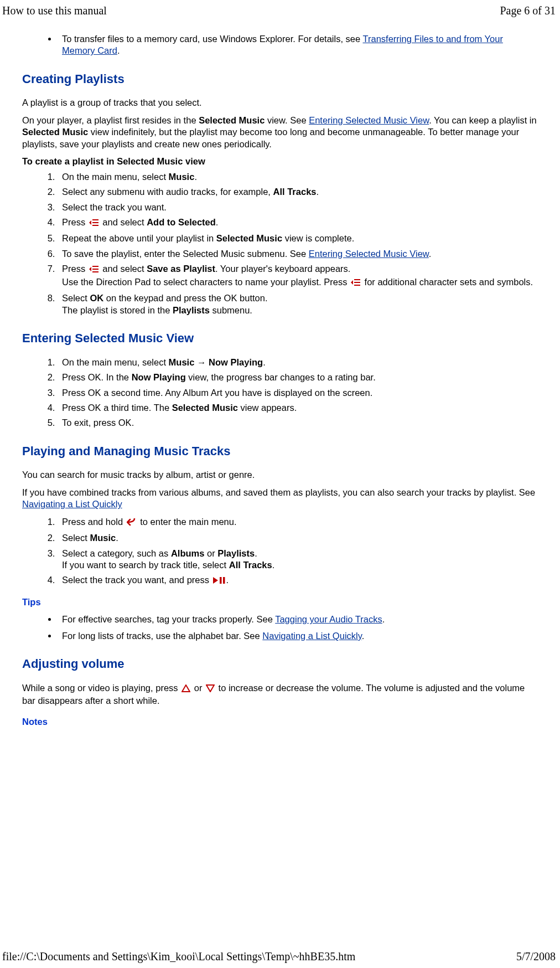 The width and height of the screenshot is (560, 968). What do you see at coordinates (298, 580) in the screenshot?
I see `list-item: Select the track you want, and press .` at bounding box center [298, 580].